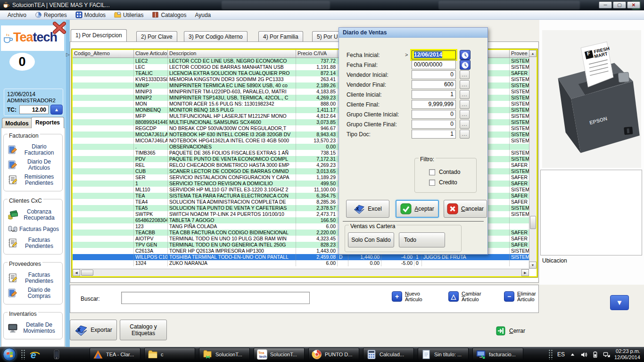  I want to click on catalogo-etiquetas-button: Catalogo y Etiquetas, so click(143, 330).